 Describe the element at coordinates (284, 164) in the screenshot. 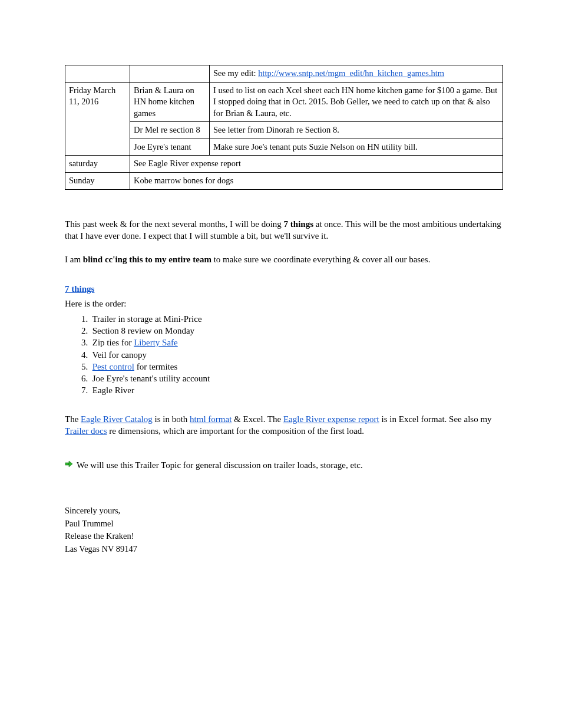

I see `table-row: saturday See Eagle River expense report` at that location.